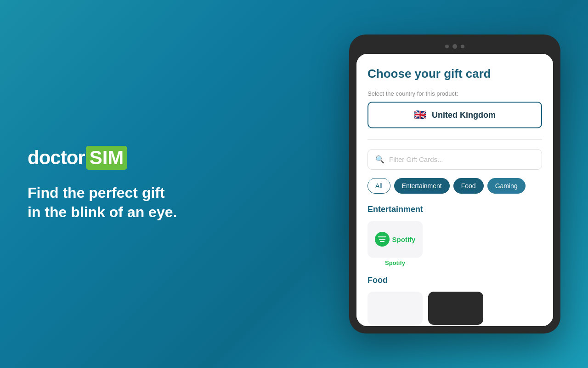 The height and width of the screenshot is (368, 588). What do you see at coordinates (455, 159) in the screenshot?
I see `search-bar: 🔍 Filter Gift Cards...` at bounding box center [455, 159].